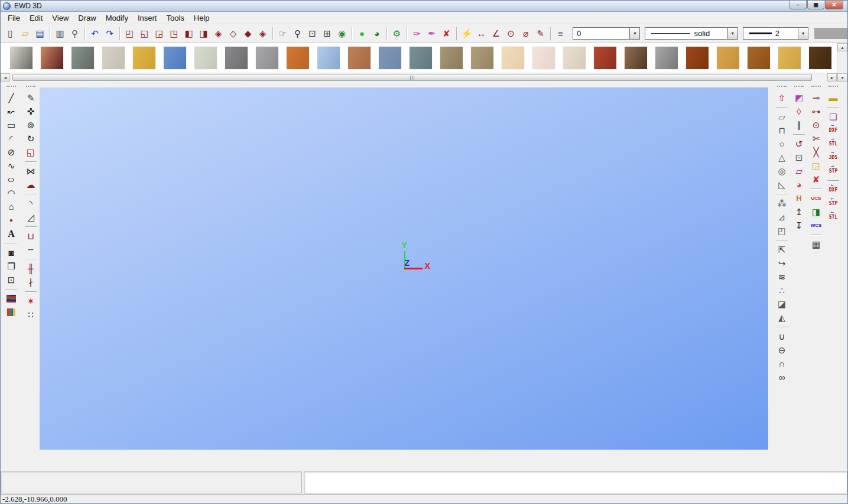 This screenshot has height=504, width=848. What do you see at coordinates (820, 58) in the screenshot?
I see `texture-walnut-planks` at bounding box center [820, 58].